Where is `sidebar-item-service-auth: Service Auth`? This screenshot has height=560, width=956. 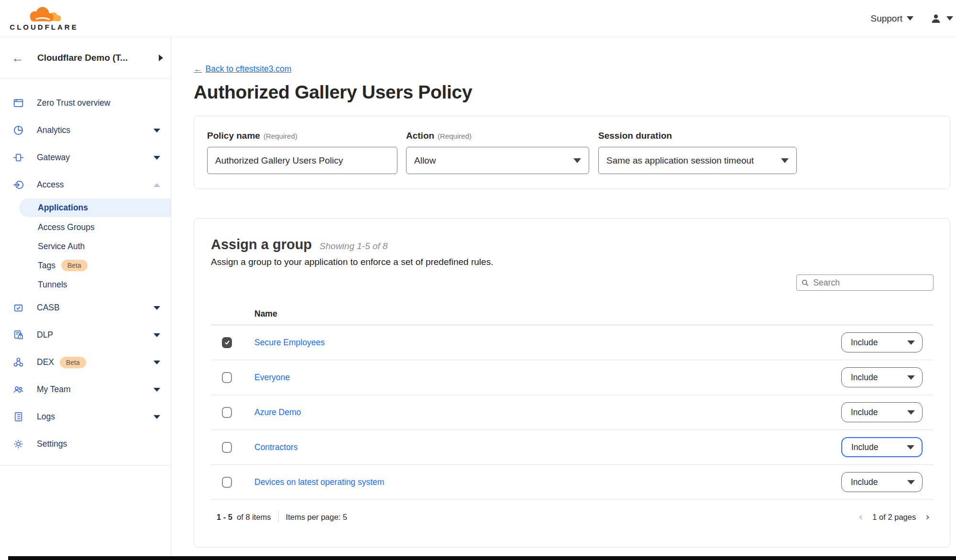 sidebar-item-service-auth: Service Auth is located at coordinates (85, 246).